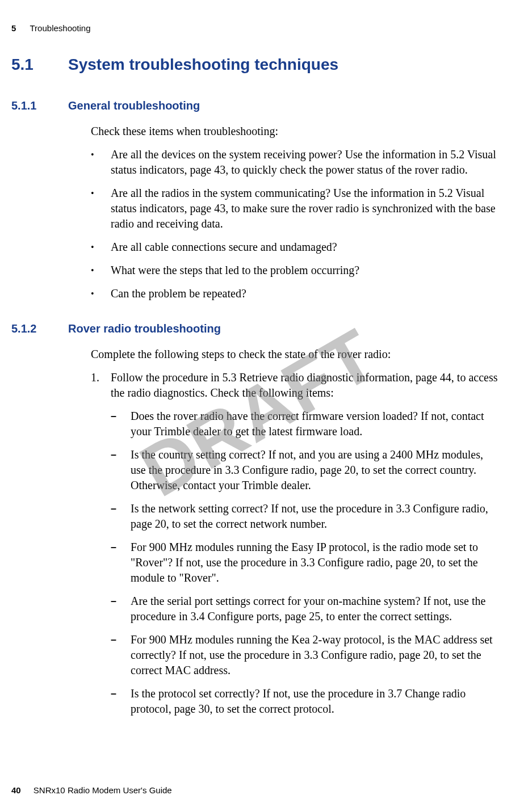  I want to click on list-item: –Is the network setting correct? If not,…, so click(305, 516).